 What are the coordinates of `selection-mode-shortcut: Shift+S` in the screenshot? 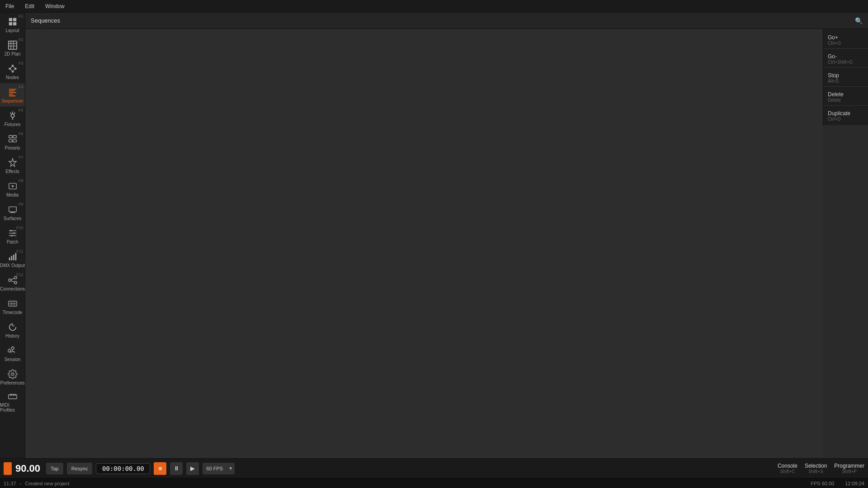 It's located at (816, 472).